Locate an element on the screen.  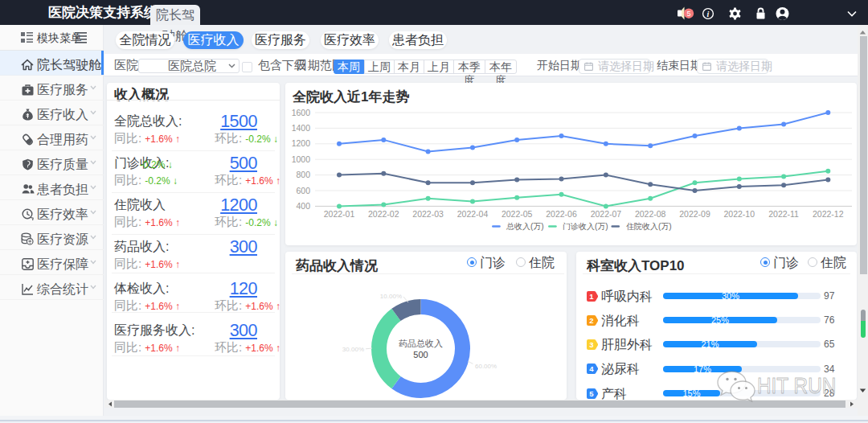
svg-text: 800 is located at coordinates (303, 175).